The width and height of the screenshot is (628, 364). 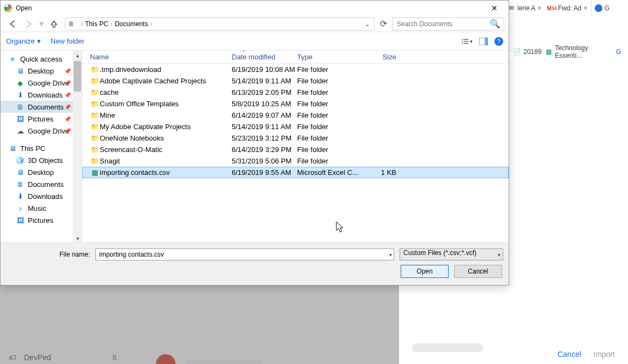 What do you see at coordinates (264, 149) in the screenshot?
I see `file-date: 6/14/2019 3:29 PM` at bounding box center [264, 149].